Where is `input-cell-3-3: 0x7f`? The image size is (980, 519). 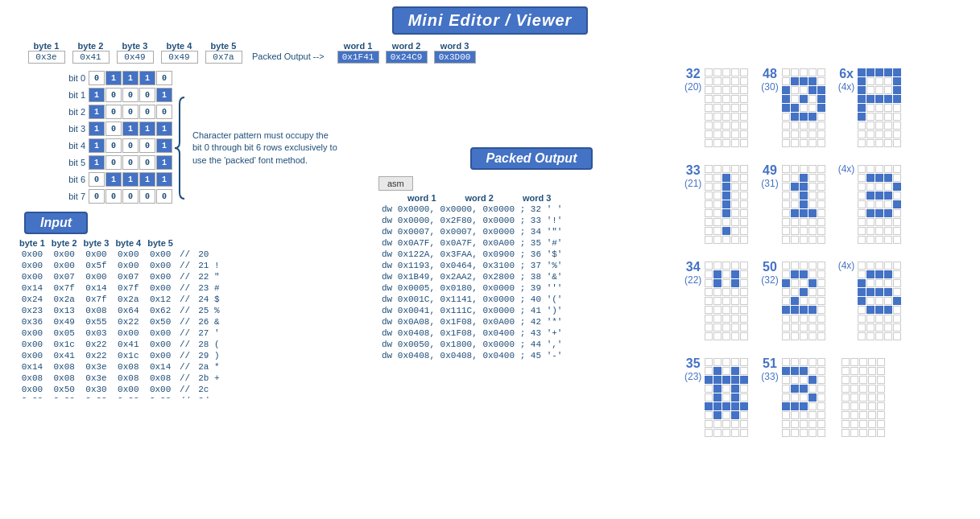
input-cell-3-3: 0x7f is located at coordinates (128, 288).